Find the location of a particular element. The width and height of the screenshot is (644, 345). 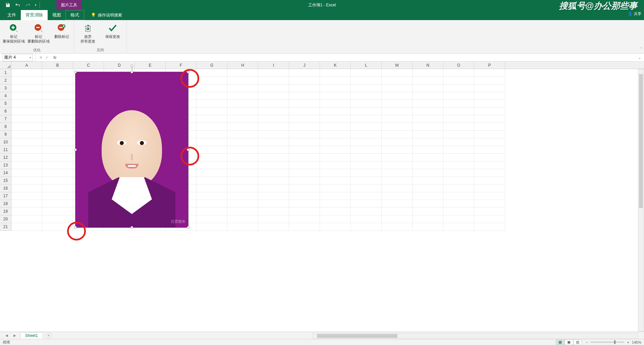

resize-handle-ml is located at coordinates (75, 150).